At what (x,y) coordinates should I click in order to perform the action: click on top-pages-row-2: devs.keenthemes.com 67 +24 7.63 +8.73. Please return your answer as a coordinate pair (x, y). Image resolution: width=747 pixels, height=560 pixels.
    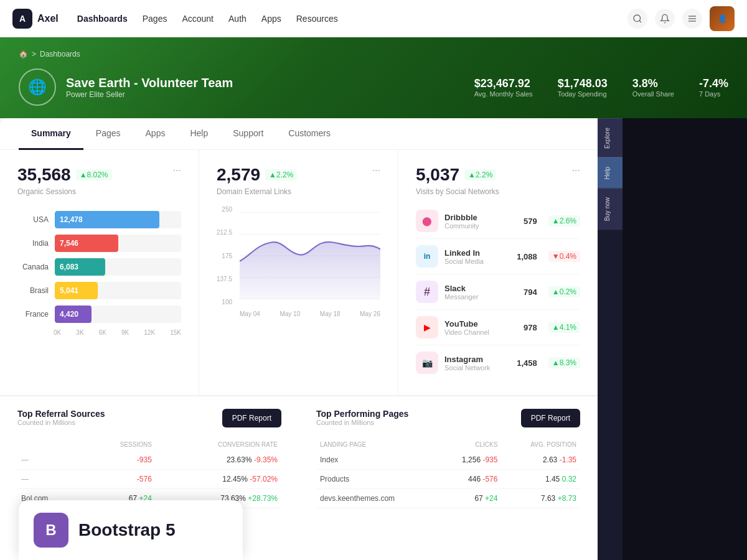
    Looking at the image, I should click on (448, 499).